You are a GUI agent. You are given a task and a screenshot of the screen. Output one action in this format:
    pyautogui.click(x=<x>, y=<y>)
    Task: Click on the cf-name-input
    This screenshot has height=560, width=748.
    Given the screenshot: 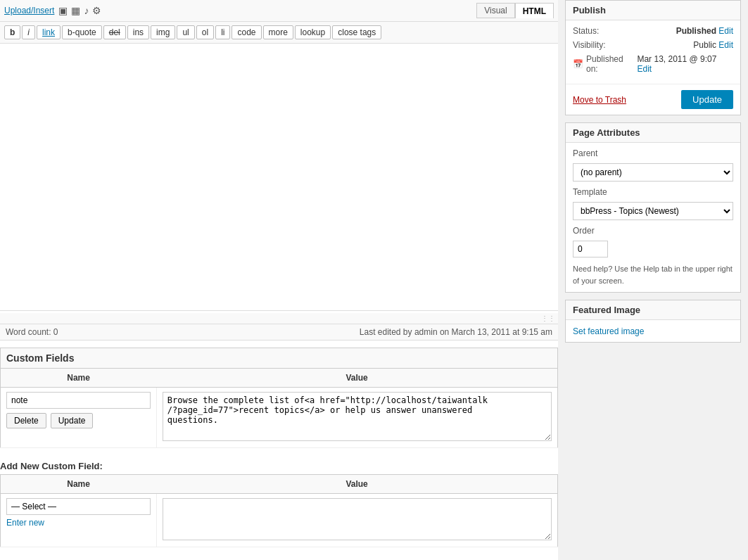 What is the action you would take?
    pyautogui.click(x=79, y=400)
    